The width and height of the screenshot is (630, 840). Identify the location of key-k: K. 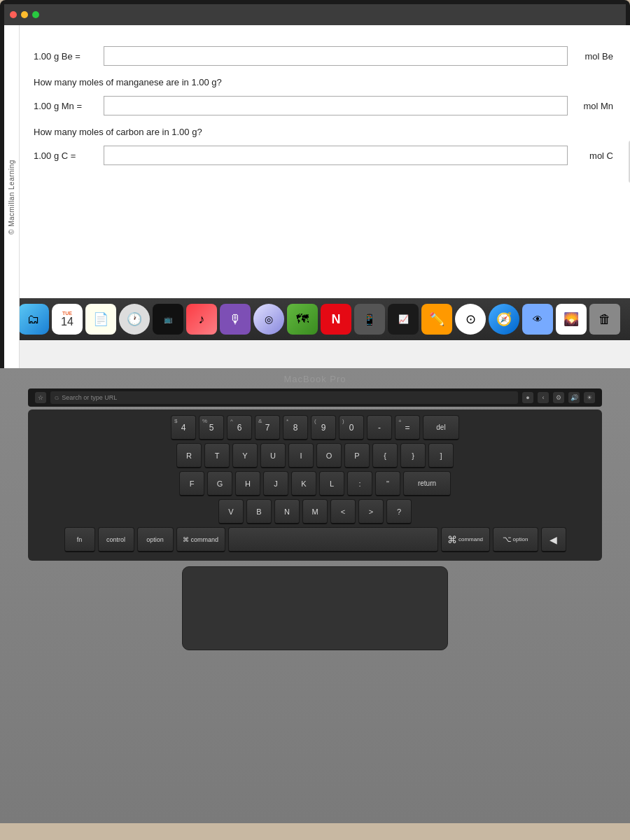
(304, 484).